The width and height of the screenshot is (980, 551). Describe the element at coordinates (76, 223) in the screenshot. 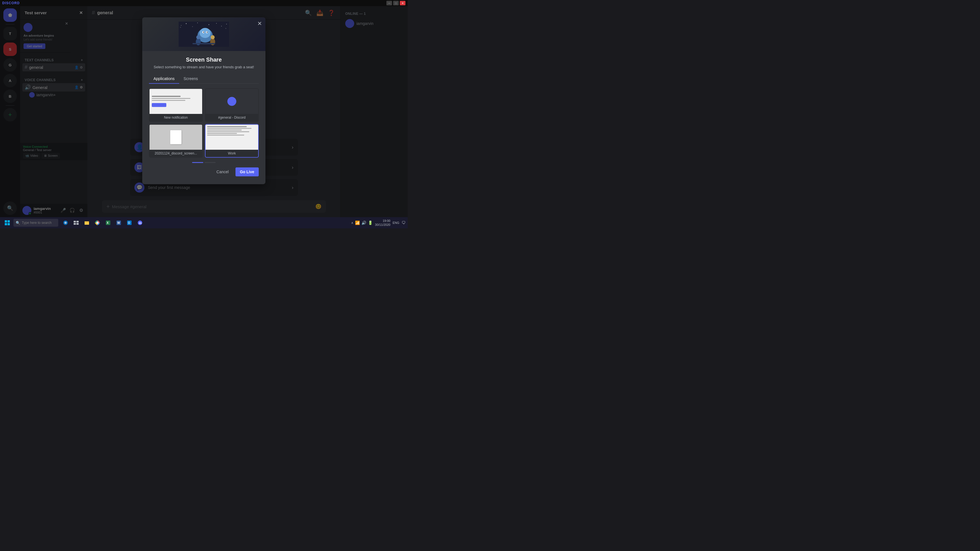

I see `taskview-icon` at that location.